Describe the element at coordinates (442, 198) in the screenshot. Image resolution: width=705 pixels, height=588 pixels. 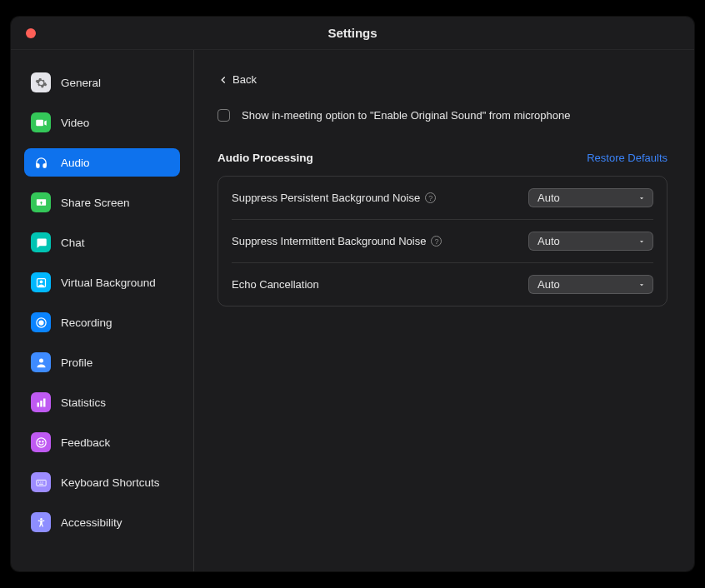
I see `panel-row: Suppress Persistent Background Noise ?Au…` at that location.